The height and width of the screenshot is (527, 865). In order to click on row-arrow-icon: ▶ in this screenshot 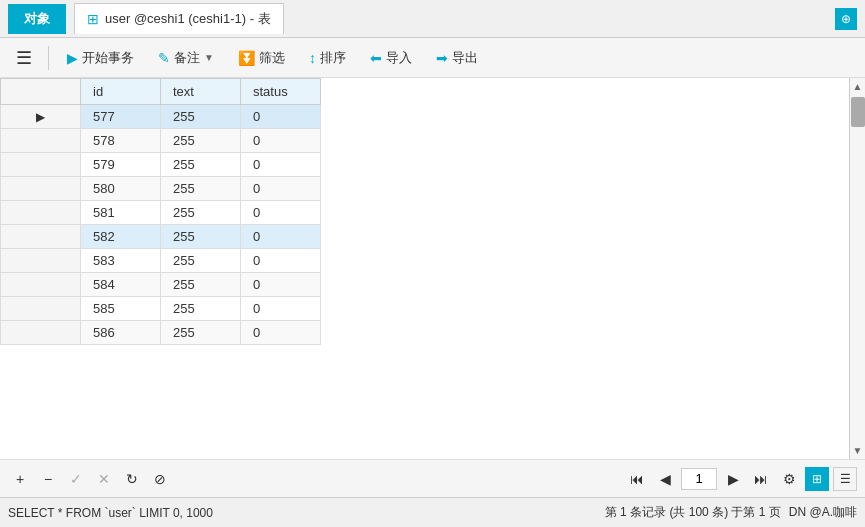, I will do `click(40, 117)`.